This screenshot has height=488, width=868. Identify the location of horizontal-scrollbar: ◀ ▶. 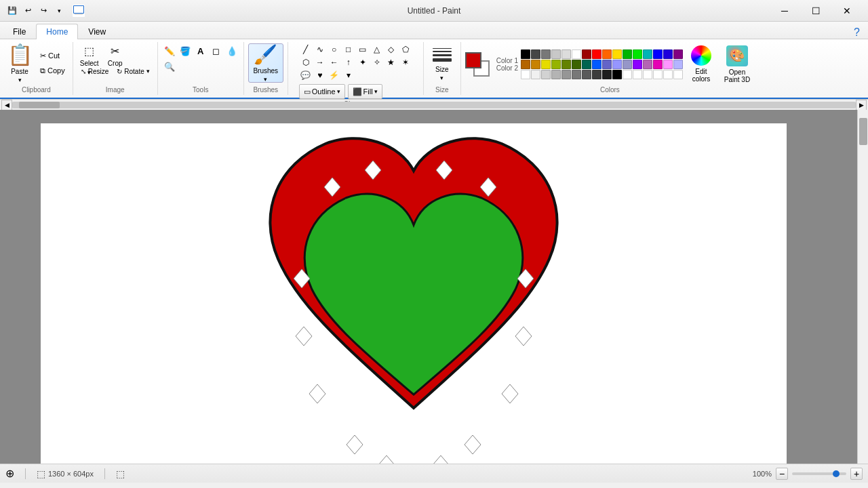
(434, 104).